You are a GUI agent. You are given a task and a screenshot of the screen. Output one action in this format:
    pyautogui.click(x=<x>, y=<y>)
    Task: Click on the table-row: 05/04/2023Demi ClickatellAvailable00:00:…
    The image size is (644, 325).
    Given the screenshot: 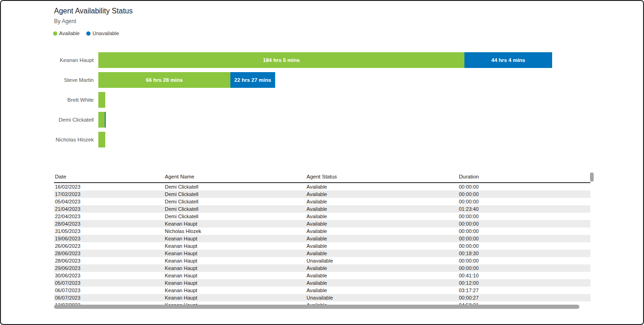 What is the action you would take?
    pyautogui.click(x=322, y=202)
    